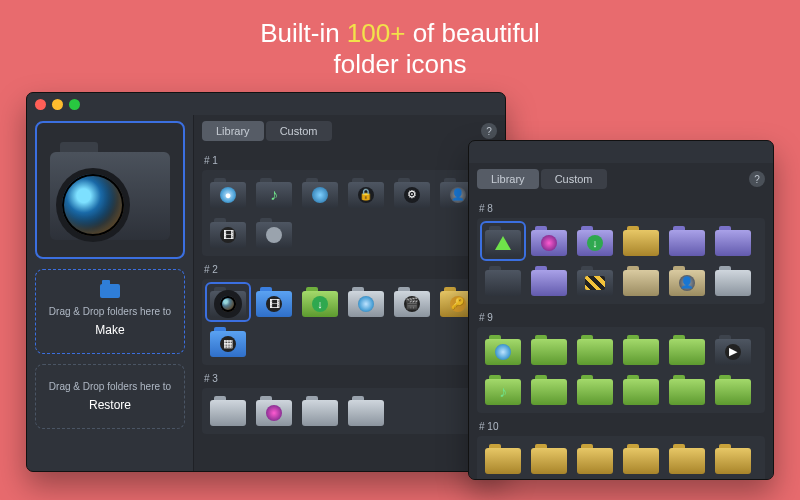  What do you see at coordinates (274, 304) in the screenshot?
I see `film-icon: 🎞` at bounding box center [274, 304].